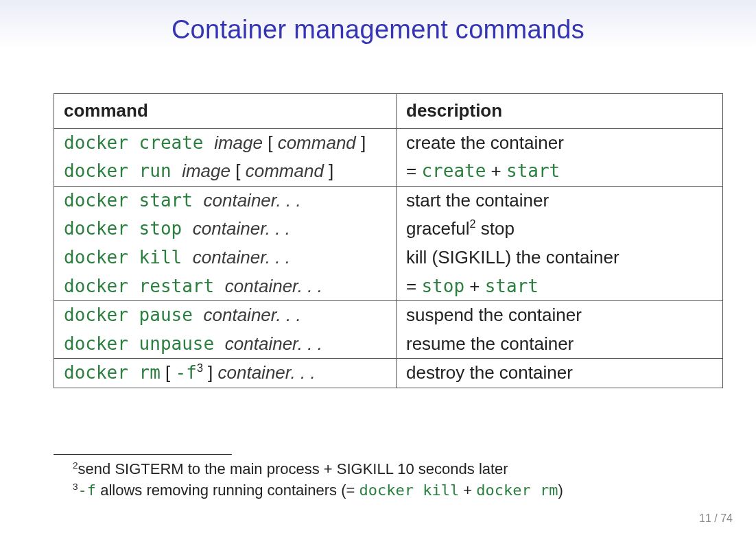  What do you see at coordinates (225, 229) in the screenshot?
I see `command-cell: docker stop container. . .` at bounding box center [225, 229].